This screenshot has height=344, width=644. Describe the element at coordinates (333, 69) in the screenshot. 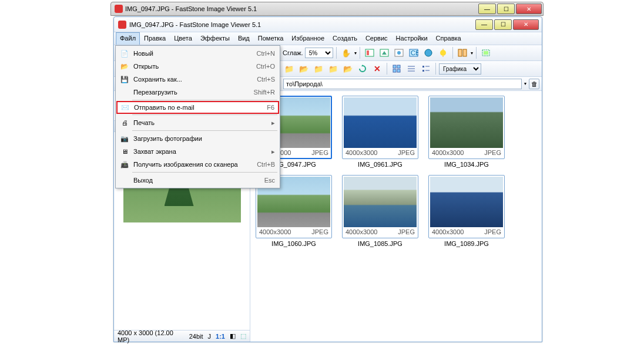

I see `folder-button-4: 📁` at that location.